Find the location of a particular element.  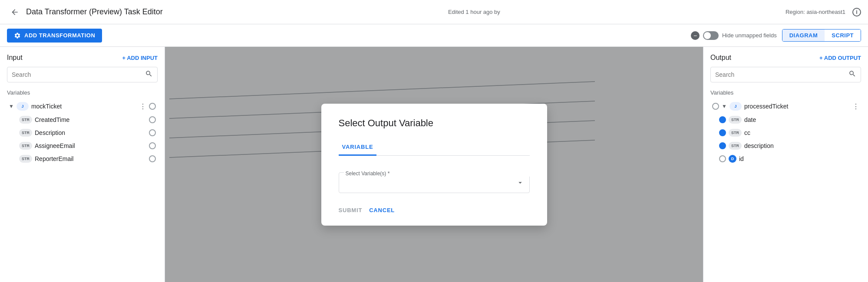

var-parent-processedticket: ▼ J processedTicket ⋮ is located at coordinates (786, 106).